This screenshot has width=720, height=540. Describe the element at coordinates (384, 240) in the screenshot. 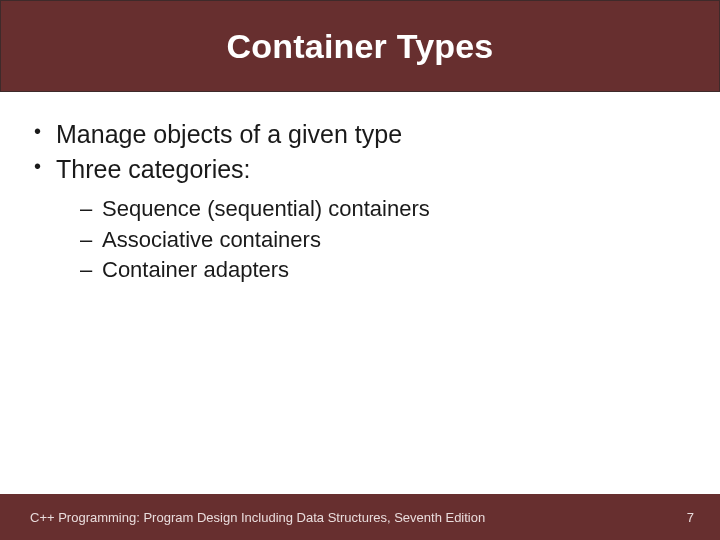

I see `sub-bullet-list: Sequence (sequential) containers Associa…` at that location.